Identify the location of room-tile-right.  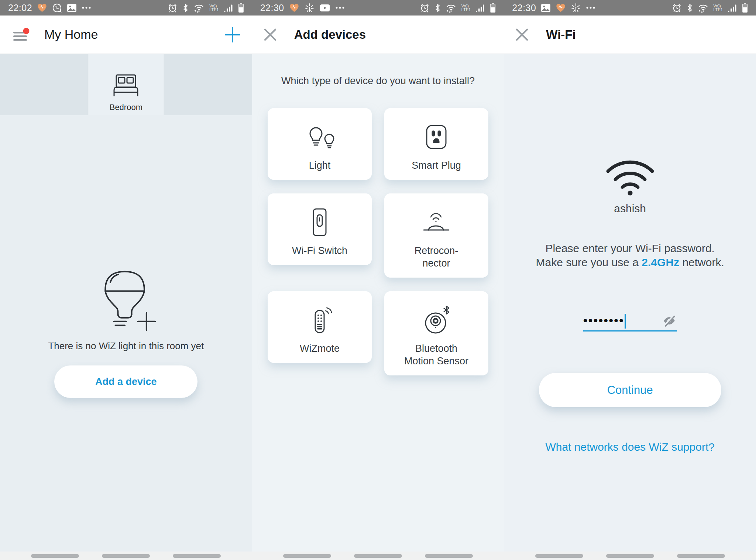
(208, 85).